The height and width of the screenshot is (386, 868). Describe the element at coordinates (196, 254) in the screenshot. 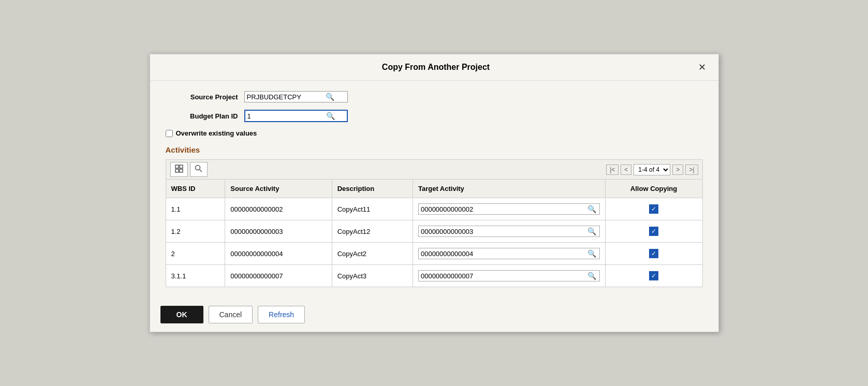

I see `cell-wbs-id-2: 2` at that location.